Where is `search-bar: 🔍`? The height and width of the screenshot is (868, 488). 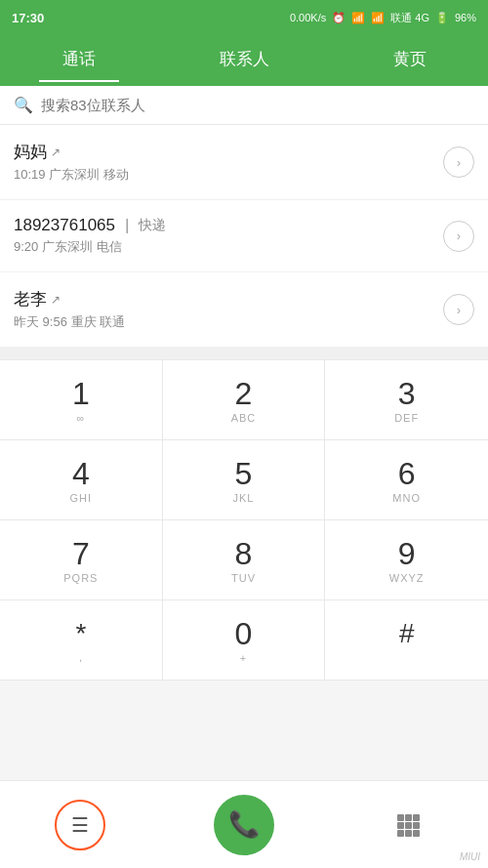
search-bar: 🔍 is located at coordinates (244, 105).